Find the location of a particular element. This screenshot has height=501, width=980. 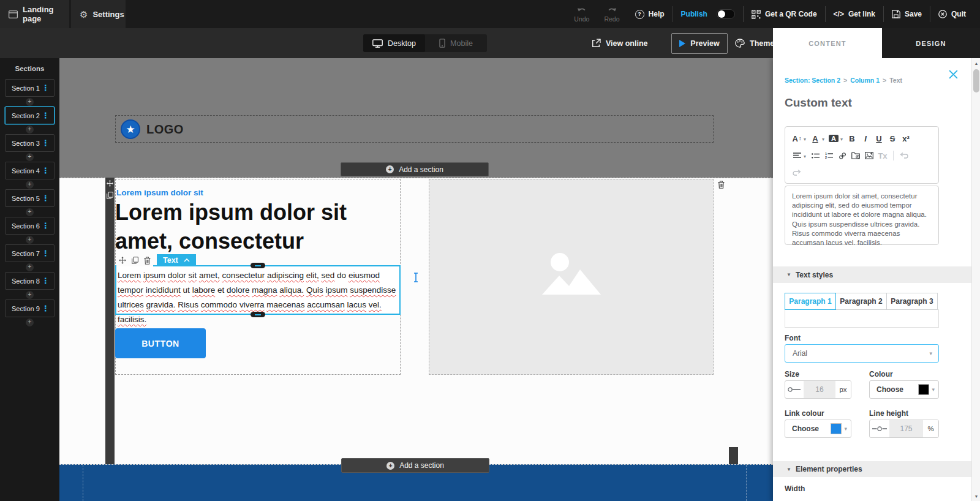

undo-button: Undo is located at coordinates (582, 15).